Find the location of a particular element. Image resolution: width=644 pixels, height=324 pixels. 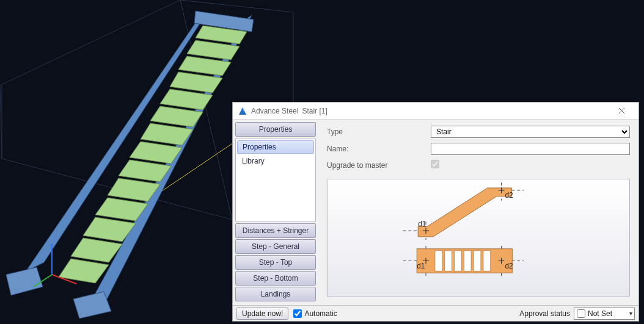

nav-section-step-top: Step - Top is located at coordinates (276, 262).